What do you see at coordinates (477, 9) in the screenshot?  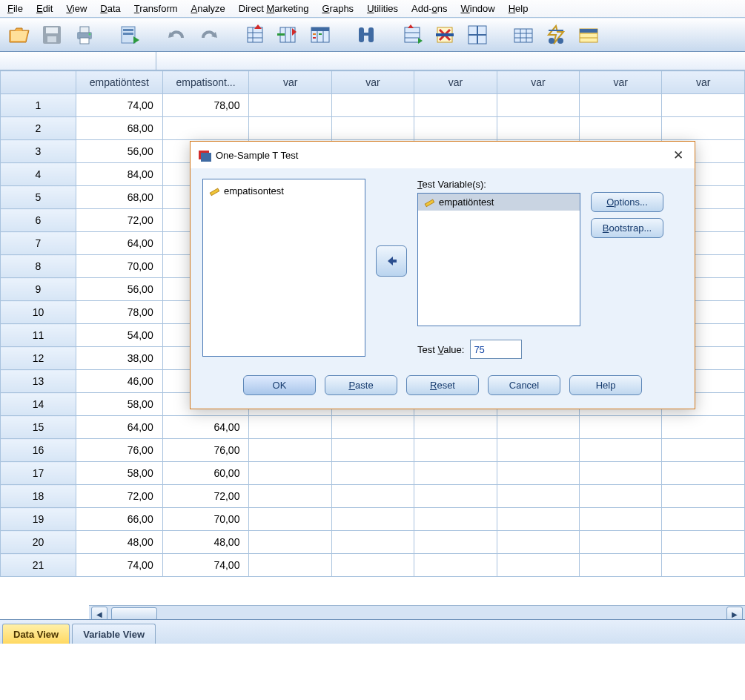 I see `menu-window: Window` at bounding box center [477, 9].